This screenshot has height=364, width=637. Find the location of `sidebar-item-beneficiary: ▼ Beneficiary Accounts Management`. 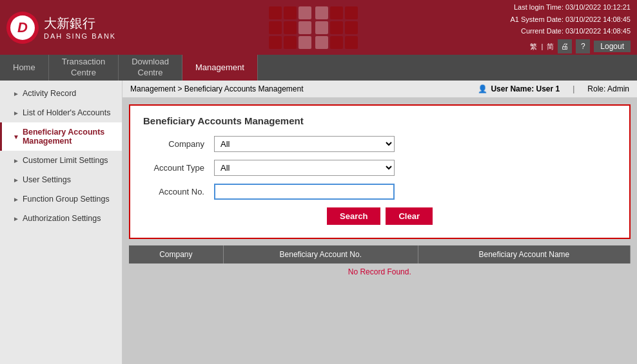

sidebar-item-beneficiary: ▼ Beneficiary Accounts Management is located at coordinates (61, 137).